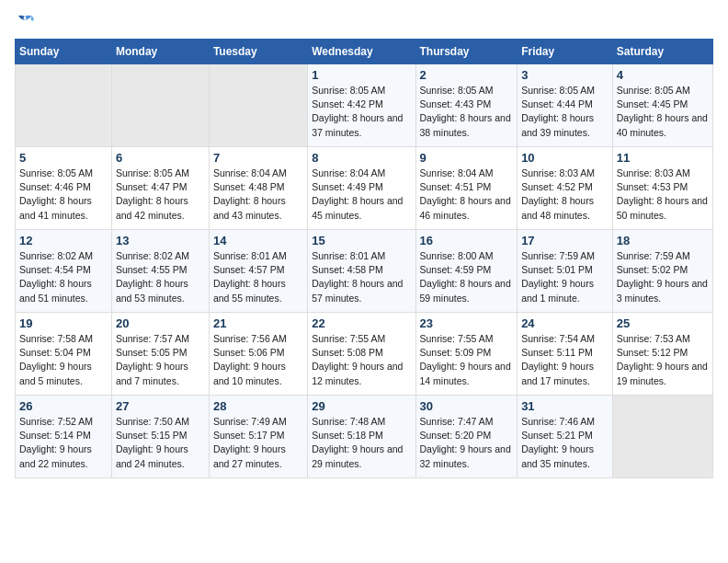  I want to click on calendar-cell: 16Sunrise: 8:00 AM Sunset: 4:59 PM Dayli…, so click(467, 271).